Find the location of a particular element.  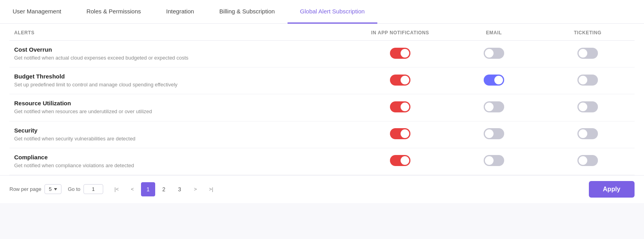

page-navigation: |< < 1 2 3 > >| is located at coordinates (164, 189).